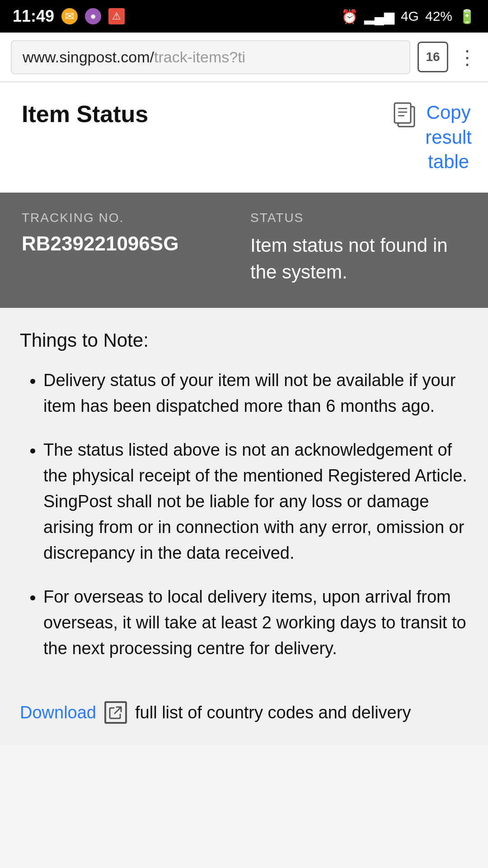  What do you see at coordinates (256, 623) in the screenshot?
I see `list-item: For overseas to local delivery items, up…` at bounding box center [256, 623].